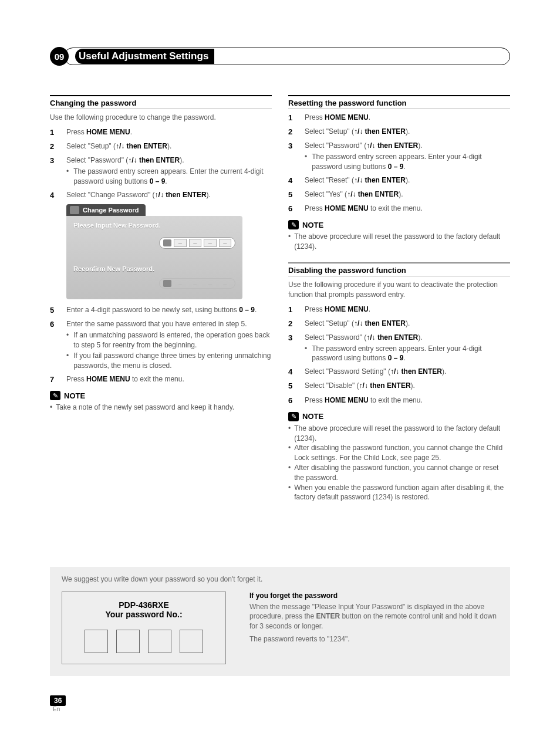  I want to click on dialog-title: Change Password, so click(106, 210).